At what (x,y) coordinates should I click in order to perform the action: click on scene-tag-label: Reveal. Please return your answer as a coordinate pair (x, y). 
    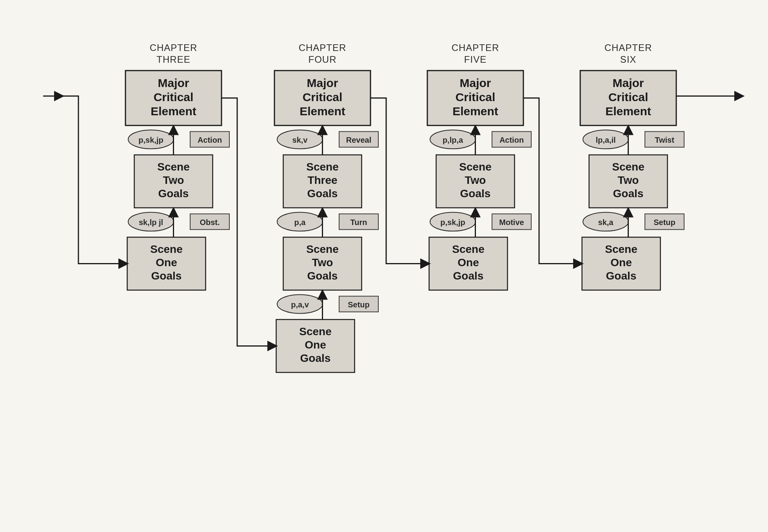
    Looking at the image, I should click on (359, 140).